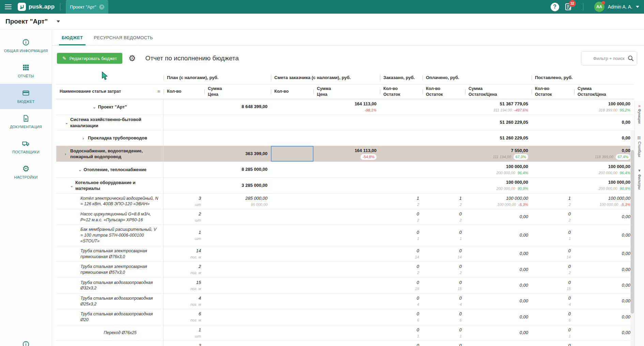 This screenshot has width=644, height=346. I want to click on column-header-post_qty: Кол-воОстаток, so click(553, 92).